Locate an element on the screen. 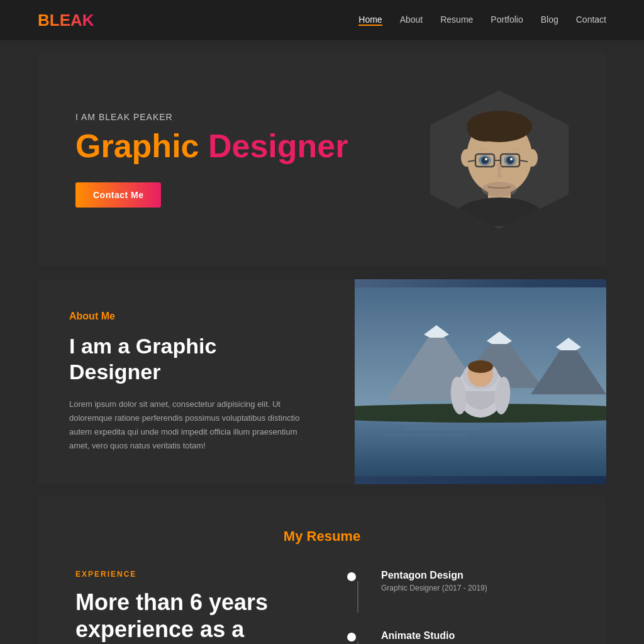 This screenshot has width=644, height=644. avatar-illustration is located at coordinates (499, 160).